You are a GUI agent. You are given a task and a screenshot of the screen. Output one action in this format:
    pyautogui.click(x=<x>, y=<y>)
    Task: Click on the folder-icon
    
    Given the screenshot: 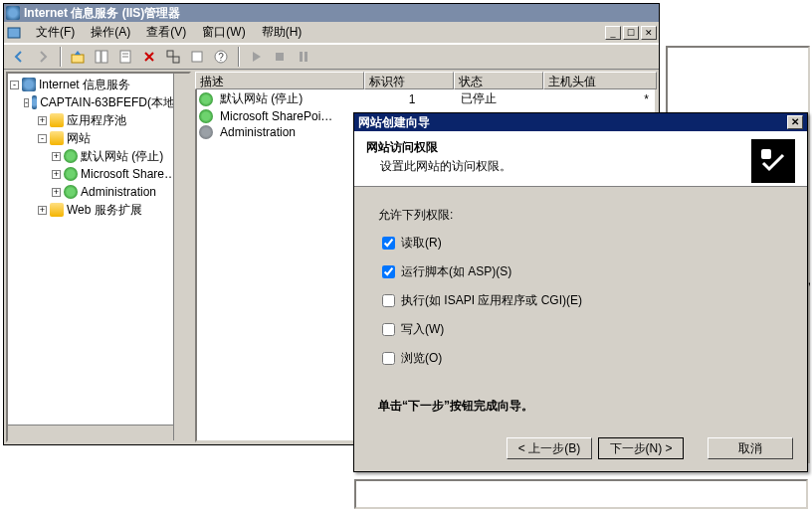 What is the action you would take?
    pyautogui.click(x=57, y=120)
    